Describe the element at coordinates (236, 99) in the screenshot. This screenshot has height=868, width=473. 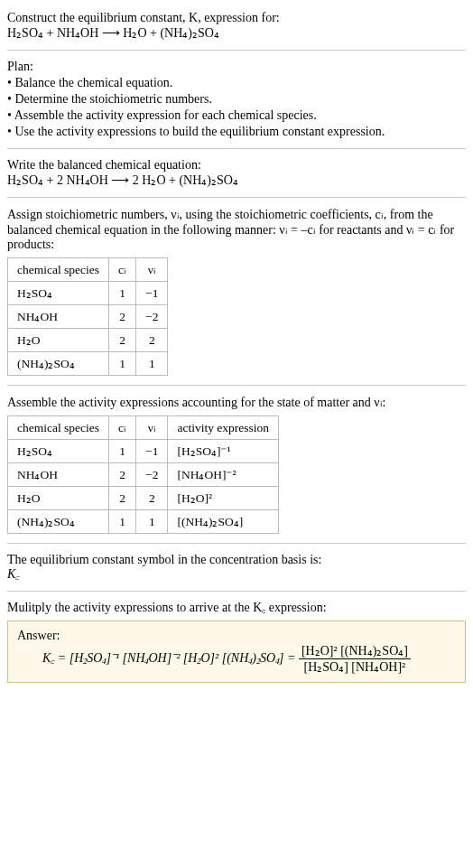
I see `plan-block: Plan: • Balance the chemical equation. •…` at that location.